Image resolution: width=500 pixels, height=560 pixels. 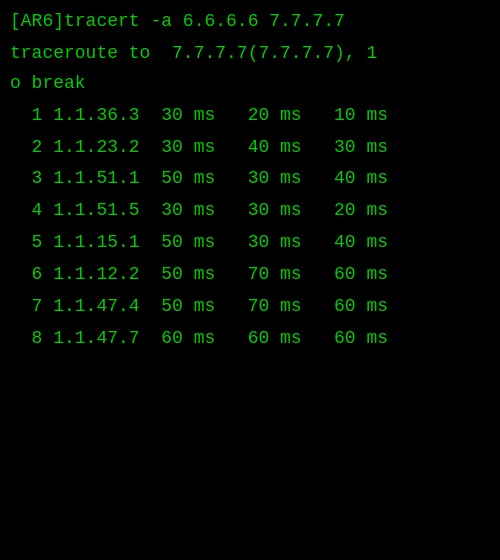 I want to click on traceroute-header-1: traceroute to 7.7.7.7(7.7.7.7), 1, so click(x=250, y=54).